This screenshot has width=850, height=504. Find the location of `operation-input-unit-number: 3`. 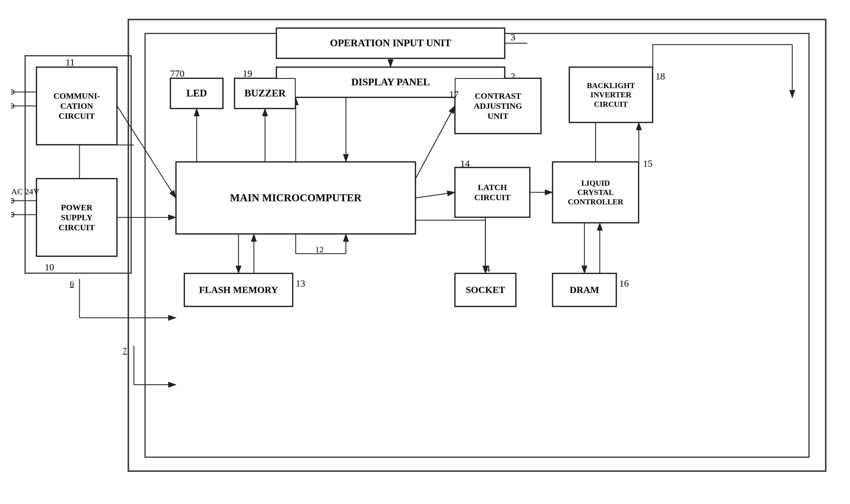

operation-input-unit-number: 3 is located at coordinates (513, 37).